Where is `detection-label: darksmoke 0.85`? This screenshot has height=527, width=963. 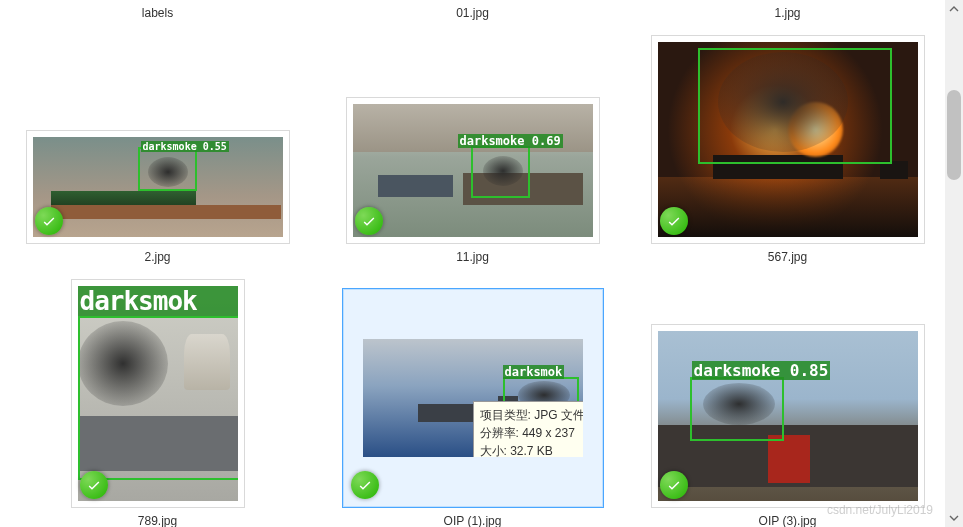
detection-label: darksmoke 0.85 is located at coordinates (762, 370).